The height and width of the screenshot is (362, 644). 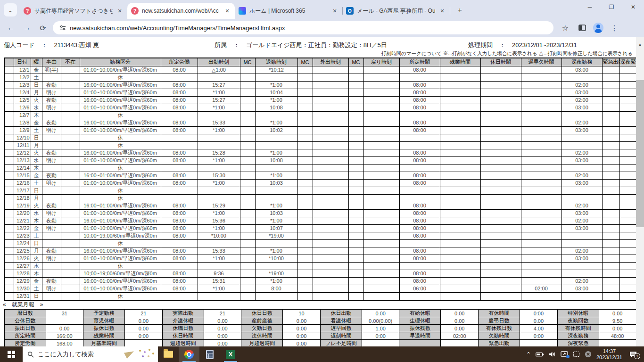 What do you see at coordinates (22, 85) in the screenshot?
I see `att-cell: 12/3` at bounding box center [22, 85].